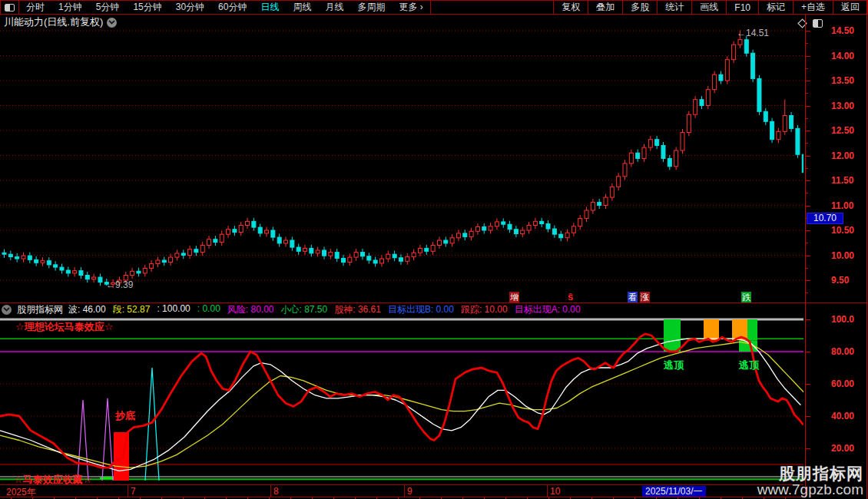 The height and width of the screenshot is (499, 868). Describe the element at coordinates (402, 309) in the screenshot. I see `indicator-header: 股朋指标网 波: 46.00段: 52.87: 100.00: 0.00风险: …` at that location.